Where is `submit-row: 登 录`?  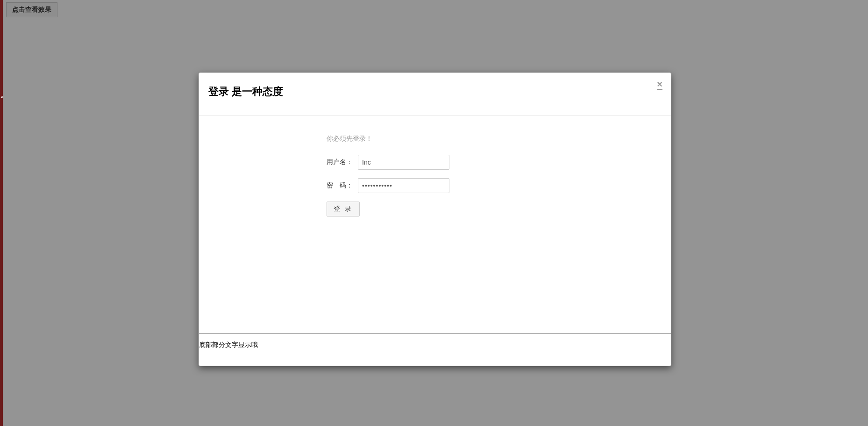 submit-row: 登 录 is located at coordinates (494, 209).